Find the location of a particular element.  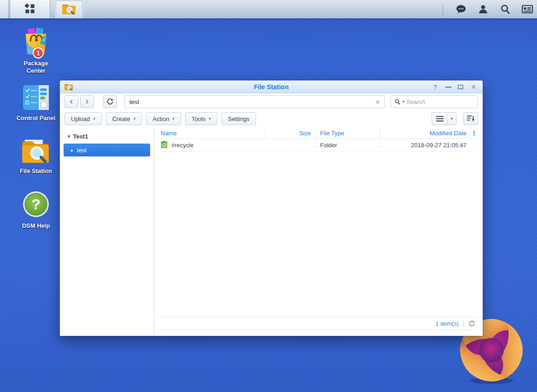

folder-tree-sidebar: ▾ Test1 ▸ test is located at coordinates (107, 232).